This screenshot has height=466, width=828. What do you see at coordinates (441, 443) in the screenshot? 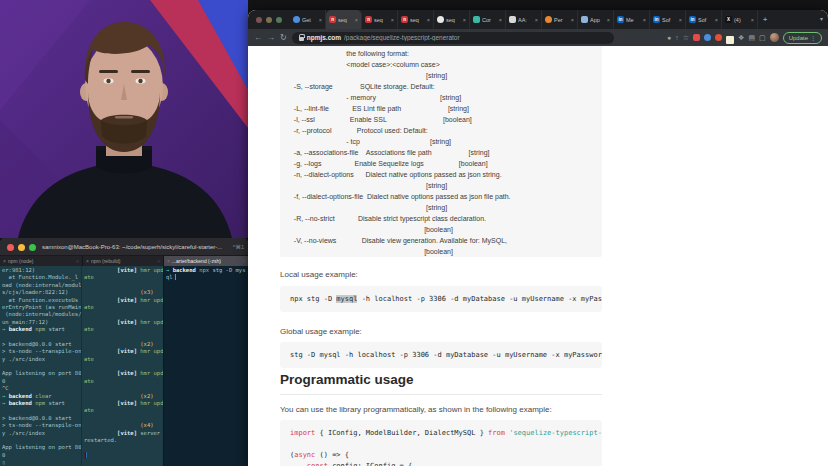
I see `programmatic-code-block: import { IConfig, ModelBuilder, DialectM…` at bounding box center [441, 443].